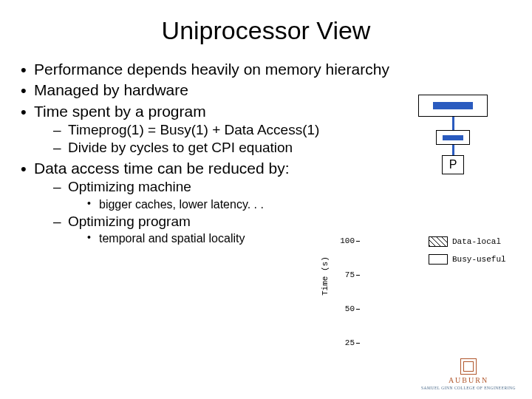  Describe the element at coordinates (454, 150) in the screenshot. I see `diagram-wire-short` at that location.